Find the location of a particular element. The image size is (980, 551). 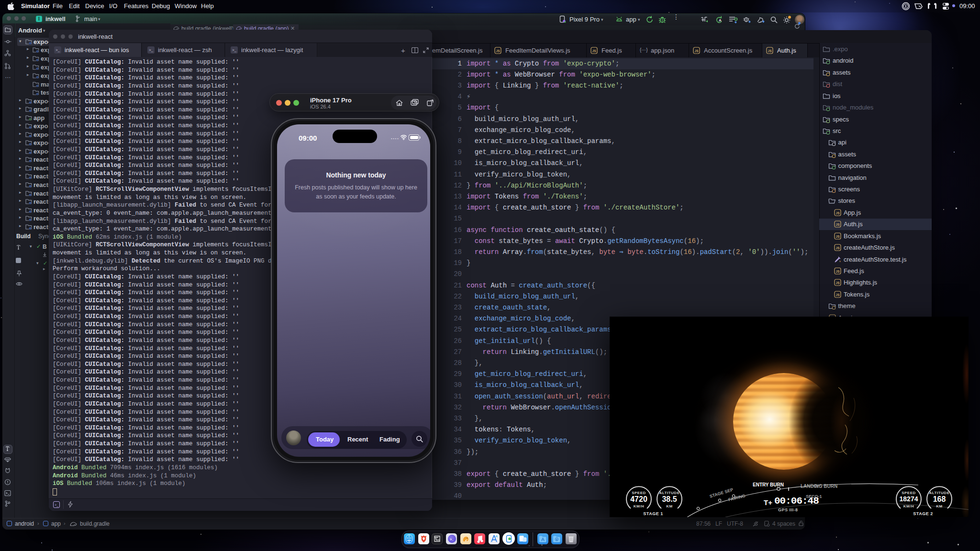

svg-text: A is located at coordinates (720, 20).